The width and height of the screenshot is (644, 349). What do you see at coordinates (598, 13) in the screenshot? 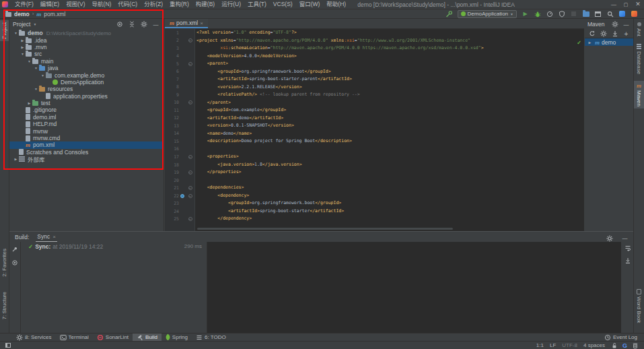
I see `window-restore-button` at bounding box center [598, 13].